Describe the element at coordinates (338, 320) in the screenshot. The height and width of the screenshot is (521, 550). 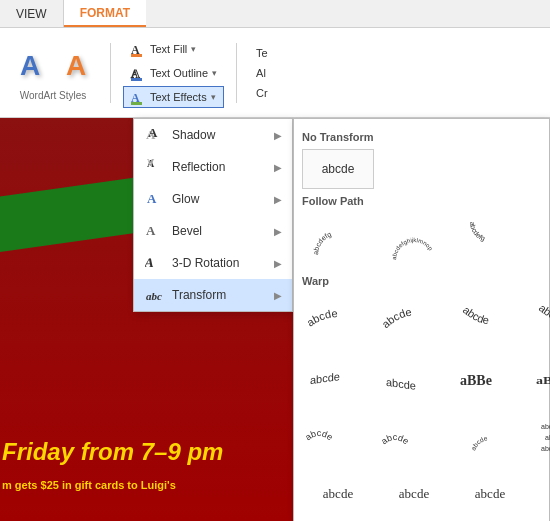
I see `warp-svg-plain: abcde` at that location.